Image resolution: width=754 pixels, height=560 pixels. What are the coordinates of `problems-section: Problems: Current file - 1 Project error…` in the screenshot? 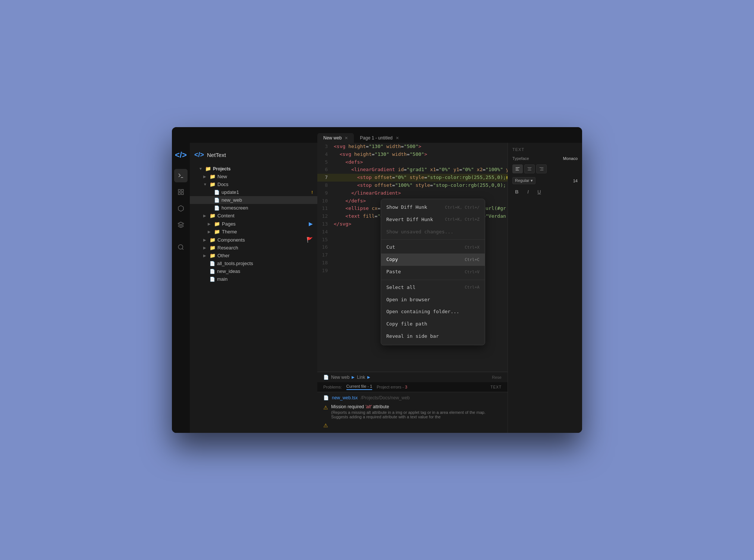 It's located at (365, 387).